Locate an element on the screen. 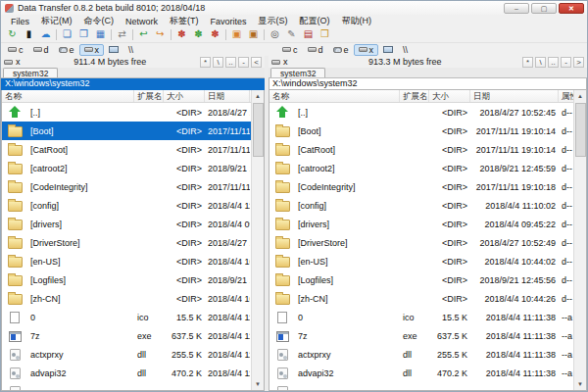  terminal-icon: ▮ is located at coordinates (29, 35).